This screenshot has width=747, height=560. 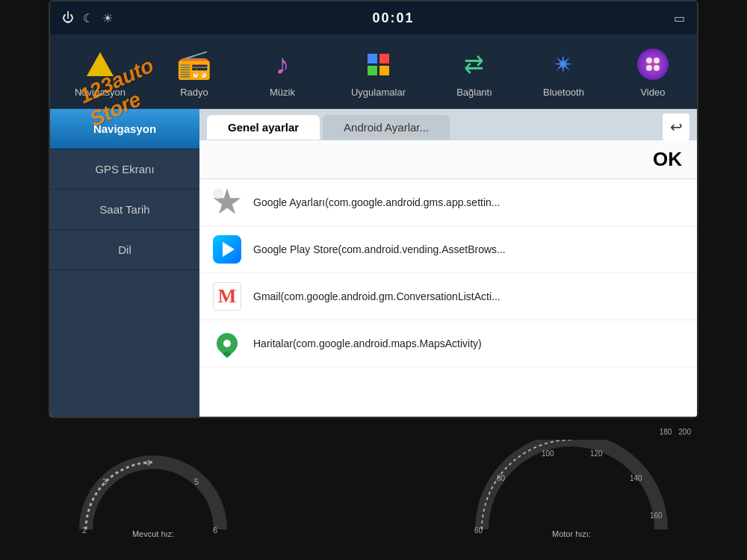 What do you see at coordinates (68, 18) in the screenshot?
I see `power-icon: ⏻` at bounding box center [68, 18].